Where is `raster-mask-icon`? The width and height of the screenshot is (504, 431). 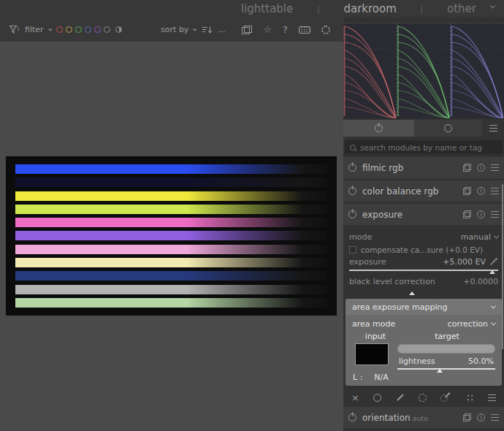
raster-mask-icon is located at coordinates (470, 397).